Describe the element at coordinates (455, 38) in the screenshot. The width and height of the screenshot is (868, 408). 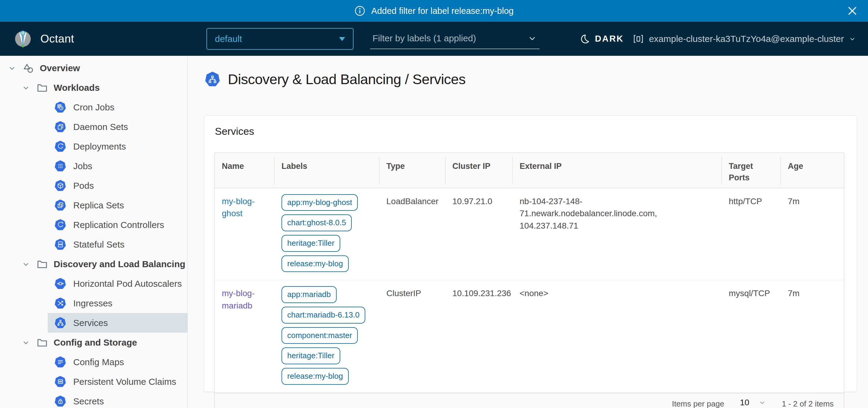
I see `label-filter-input: Filter by labels (1 applied)` at that location.